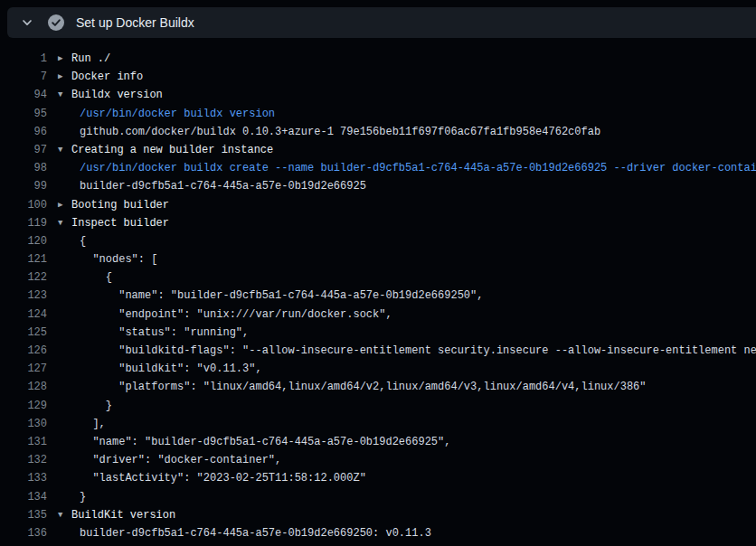  I want to click on log-line: 127 "buildkit": "v0.11.3",, so click(378, 369).